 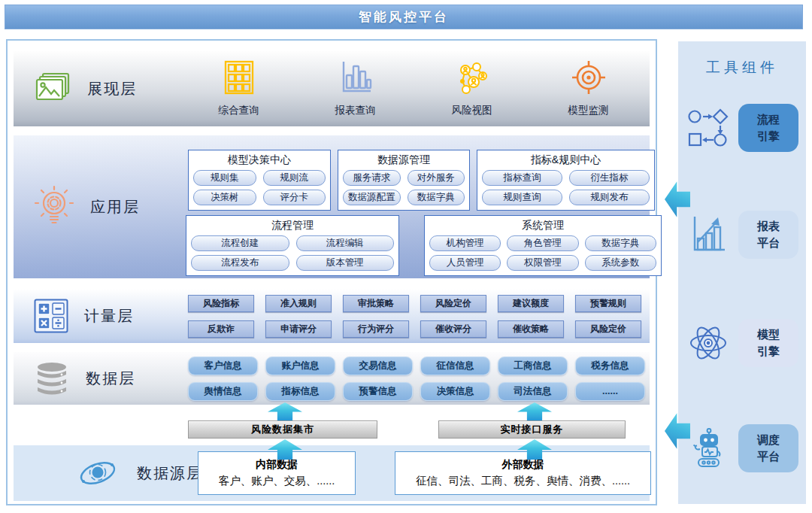 What do you see at coordinates (356, 79) in the screenshot?
I see `bar-chart-icon` at bounding box center [356, 79].